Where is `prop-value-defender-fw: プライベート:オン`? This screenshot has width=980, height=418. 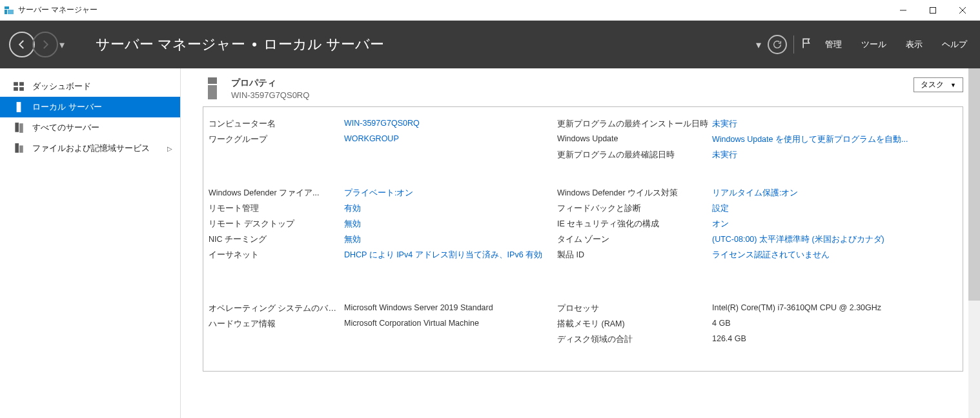
prop-value-defender-fw: プライベート:オン is located at coordinates (451, 194).